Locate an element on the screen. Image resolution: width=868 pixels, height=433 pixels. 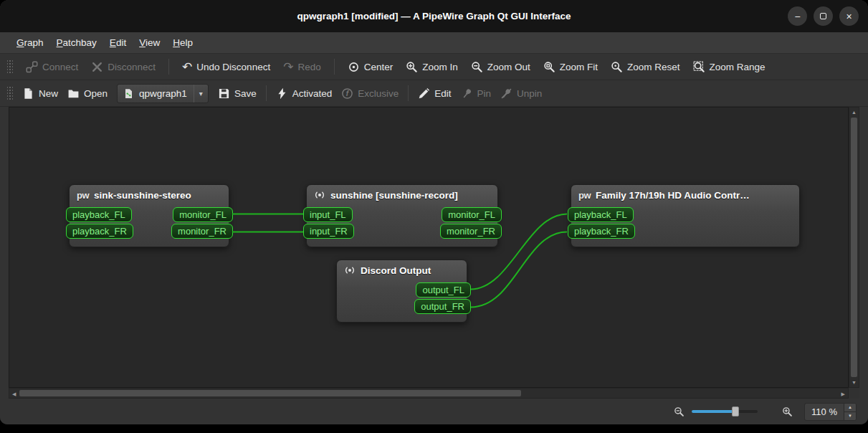
undo-disconnect-button: ↶ Undo Disconnect is located at coordinates (226, 67).